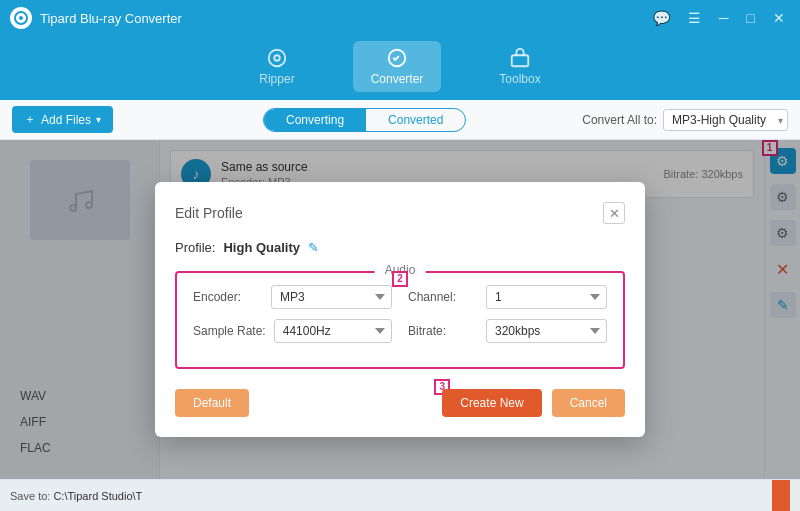  I want to click on save-to-label: Save to:, so click(30, 496).